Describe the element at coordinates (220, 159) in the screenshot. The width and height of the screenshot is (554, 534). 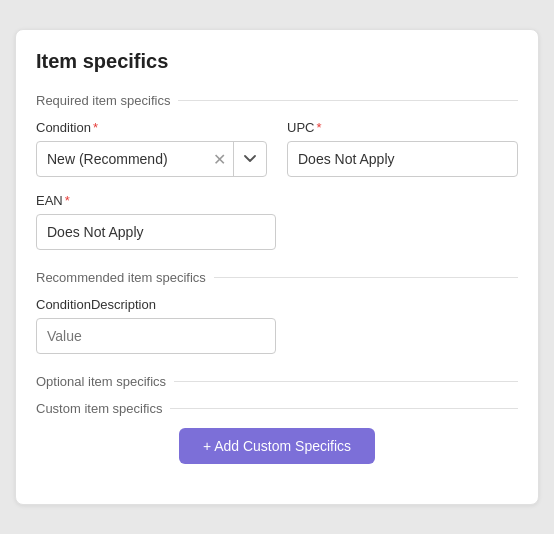
I see `condition-clear-button: ✕` at that location.